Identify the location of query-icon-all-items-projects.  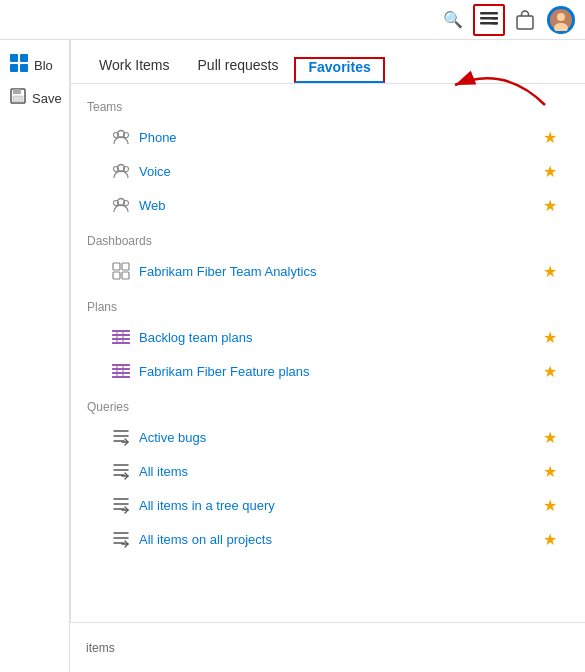
(121, 539).